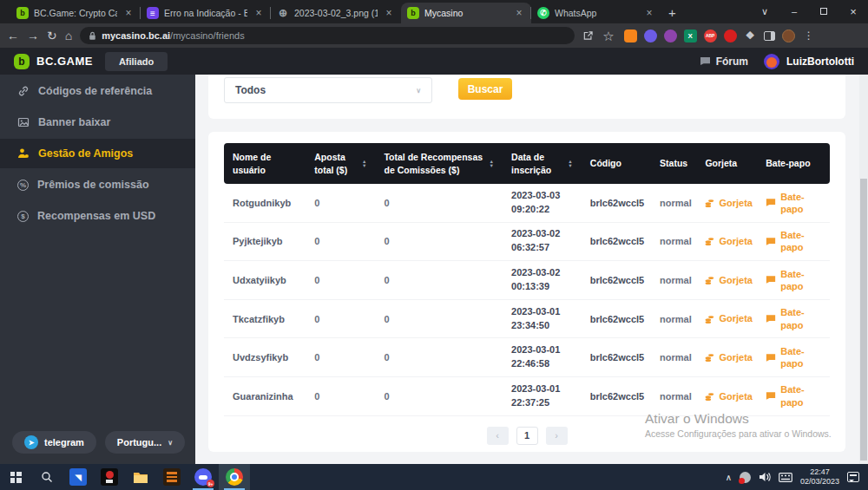 The width and height of the screenshot is (868, 490). I want to click on scrollbar-track, so click(864, 269).